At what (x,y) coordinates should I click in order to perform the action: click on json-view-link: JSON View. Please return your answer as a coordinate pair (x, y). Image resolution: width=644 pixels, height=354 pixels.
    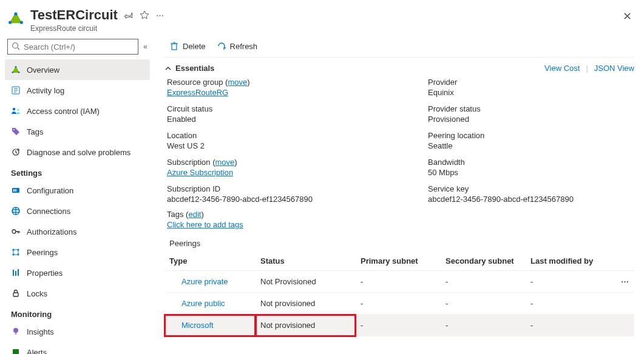
    Looking at the image, I should click on (614, 68).